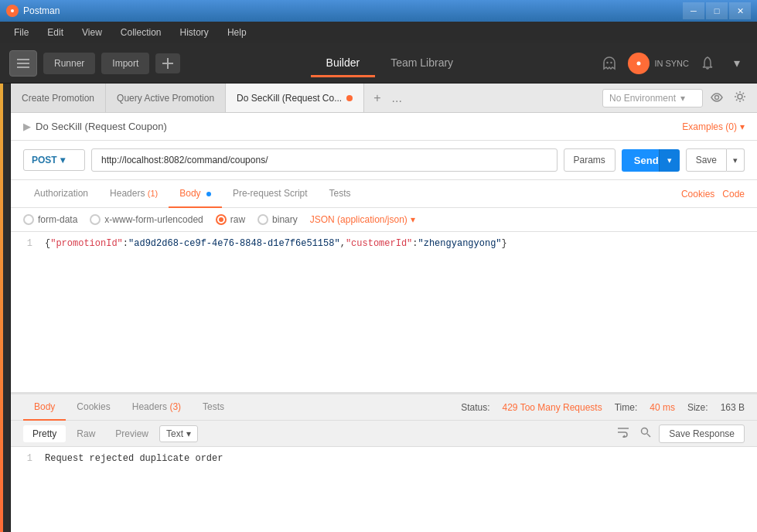 This screenshot has width=757, height=532. What do you see at coordinates (552, 408) in the screenshot?
I see `status-value: 429 Too Many Requests` at bounding box center [552, 408].